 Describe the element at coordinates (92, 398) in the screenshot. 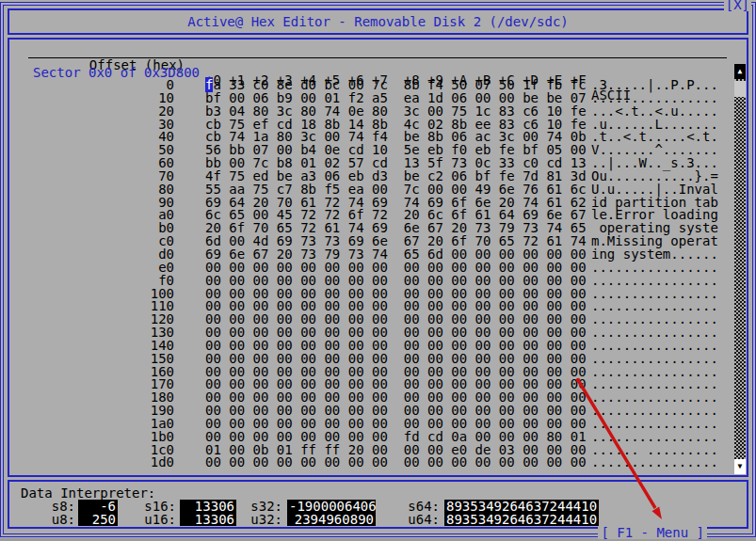

I see `row-offset: 180` at that location.